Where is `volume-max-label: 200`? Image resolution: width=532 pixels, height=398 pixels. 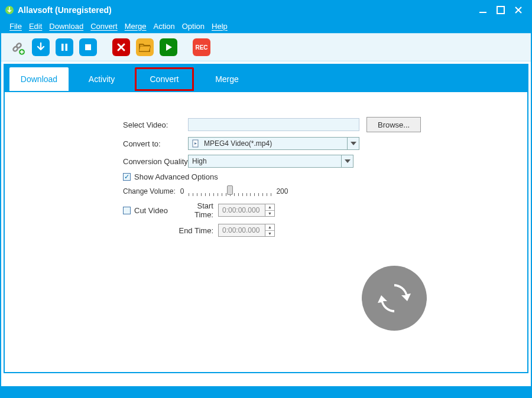
volume-max-label: 200 is located at coordinates (282, 191).